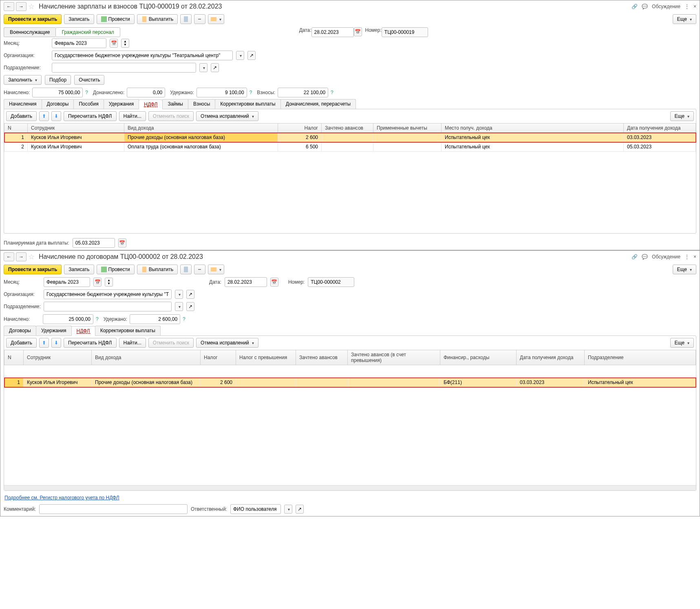 The width and height of the screenshot is (700, 609). Describe the element at coordinates (9, 257) in the screenshot. I see `nav-back-button: ←` at that location.